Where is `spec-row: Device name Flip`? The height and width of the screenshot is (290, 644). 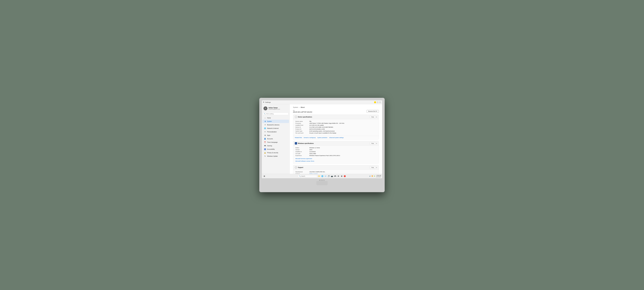 spec-row: Device name Flip is located at coordinates (336, 121).